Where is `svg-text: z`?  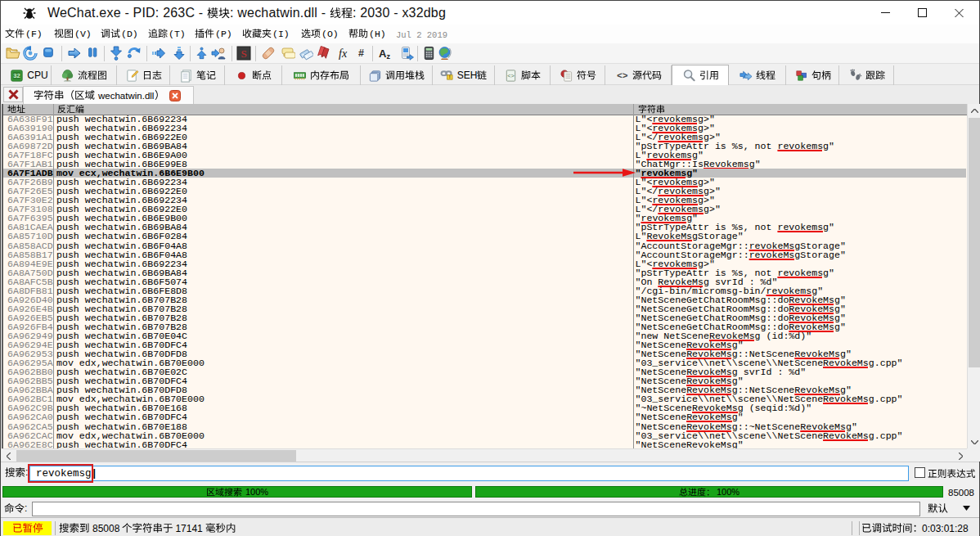 svg-text: z is located at coordinates (389, 56).